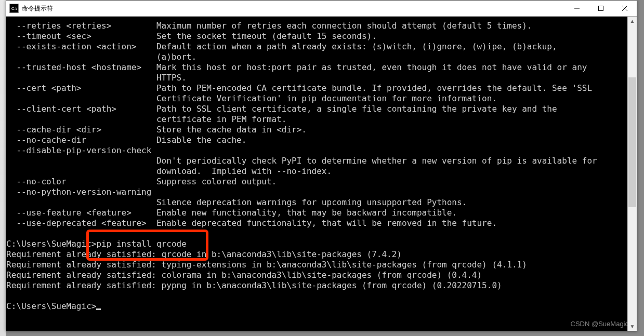  I want to click on terminal-line: Don't periodically check PyPI to determi…, so click(301, 161).